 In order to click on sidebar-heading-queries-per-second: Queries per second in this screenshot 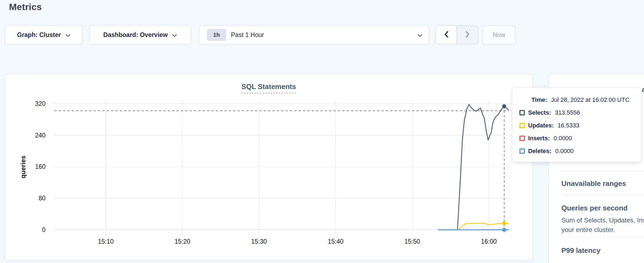, I will do `click(594, 208)`.